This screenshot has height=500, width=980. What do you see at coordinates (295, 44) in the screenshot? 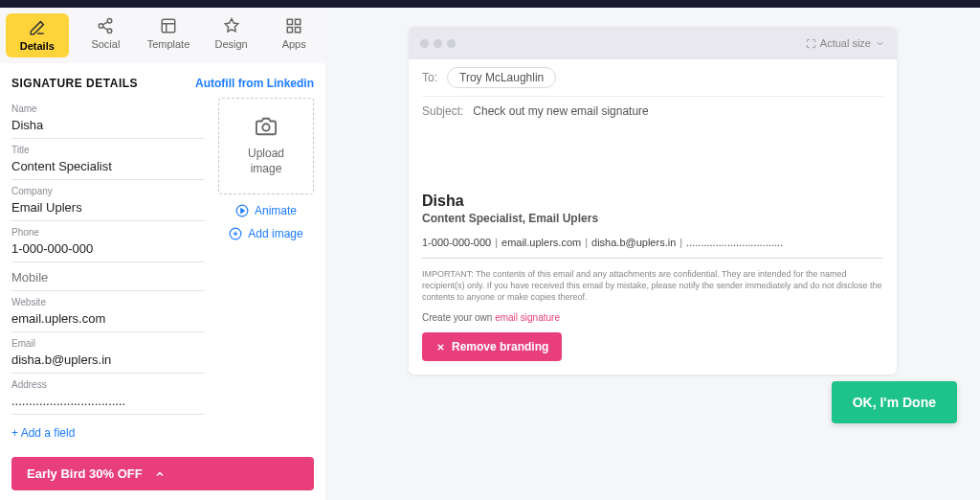
I see `tab-label: Apps` at bounding box center [295, 44].